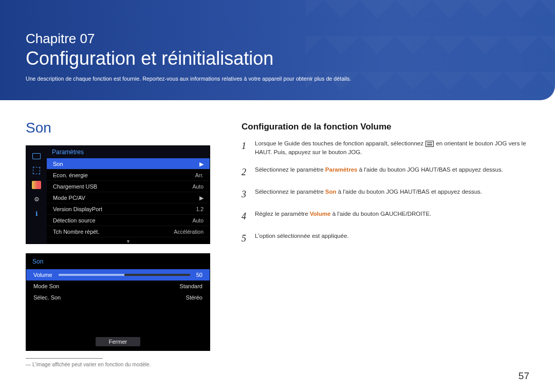 The height and width of the screenshot is (392, 555). Describe the element at coordinates (524, 376) in the screenshot. I see `page-number: 57` at that location.